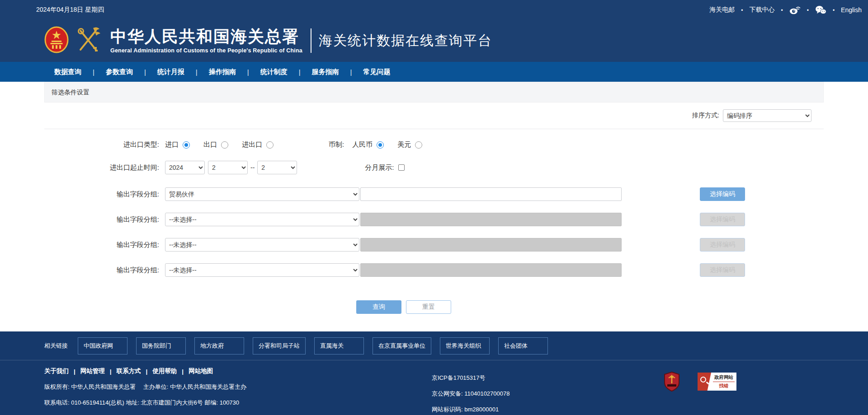  I want to click on radio-export-label: 出口, so click(210, 145).